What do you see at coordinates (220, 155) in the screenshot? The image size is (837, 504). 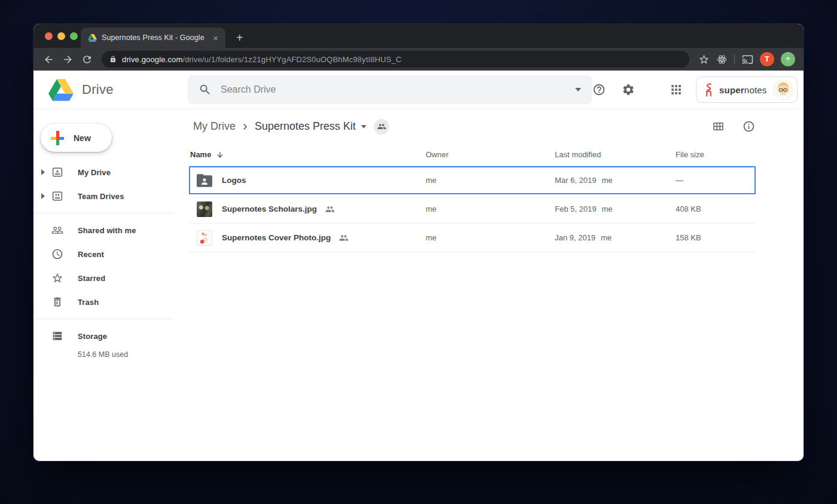 I see `sort-descending-icon` at bounding box center [220, 155].